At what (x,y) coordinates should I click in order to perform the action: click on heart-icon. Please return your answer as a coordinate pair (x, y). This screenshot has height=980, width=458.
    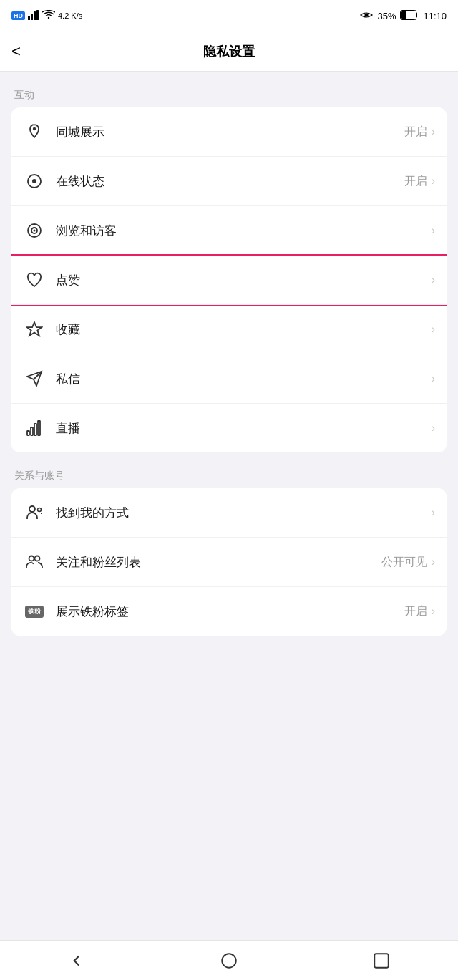
    Looking at the image, I should click on (34, 280).